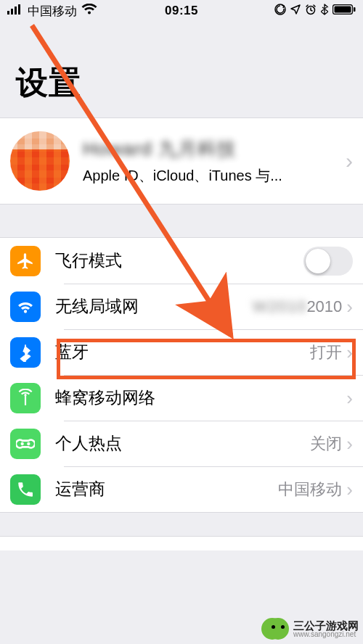 This screenshot has height=644, width=363. I want to click on wifi-row: 无线局域网 W20102010 ›, so click(182, 306).